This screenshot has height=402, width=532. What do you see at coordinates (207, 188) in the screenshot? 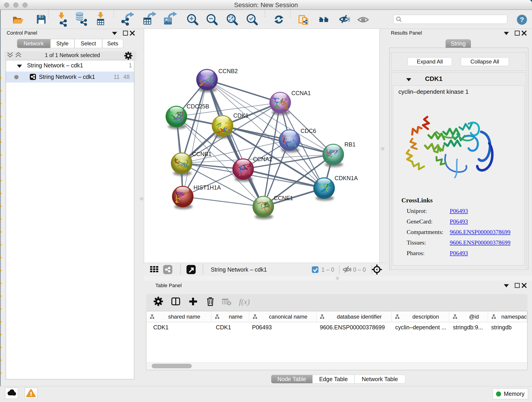
I see `svg-text: HIST1H1A` at bounding box center [207, 188].